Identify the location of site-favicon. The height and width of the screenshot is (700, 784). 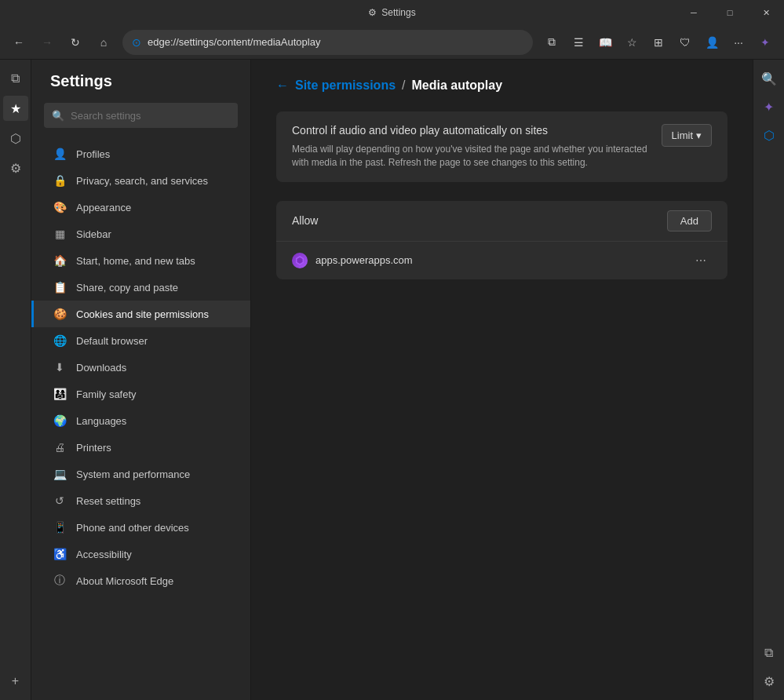
(300, 261).